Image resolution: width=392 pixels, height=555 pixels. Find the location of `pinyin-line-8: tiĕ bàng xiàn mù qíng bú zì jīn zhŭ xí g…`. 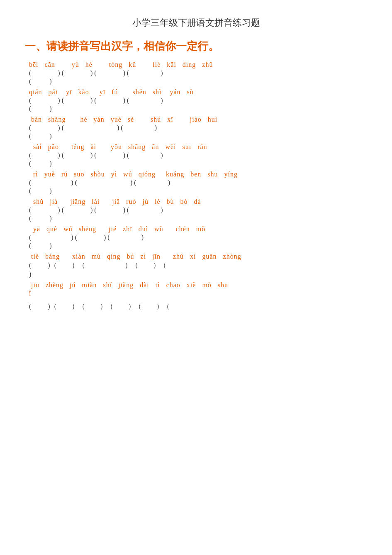

pinyin-line-8: tiĕ bàng xiàn mù qíng bú zì jīn zhŭ xí g… is located at coordinates (196, 257).